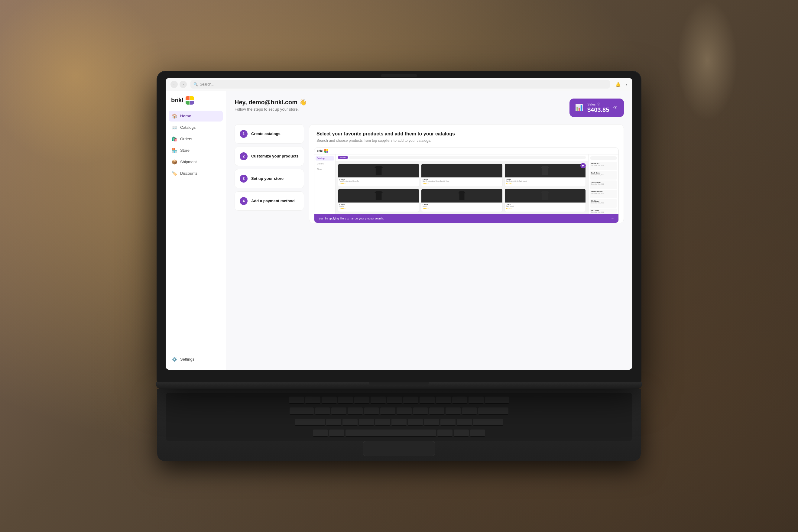 The image size is (798, 532). What do you see at coordinates (325, 158) in the screenshot?
I see `mini-sidebar-catalog: Catalog` at bounding box center [325, 158].